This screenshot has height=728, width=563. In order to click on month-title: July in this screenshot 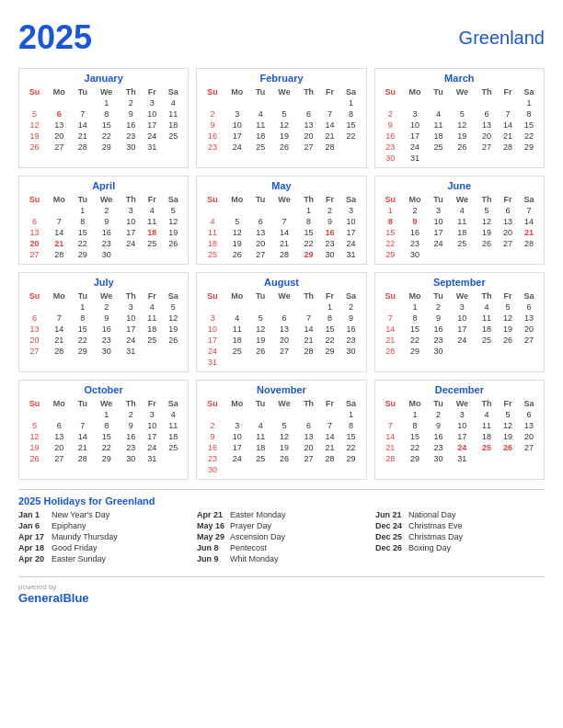, I will do `click(103, 282)`.